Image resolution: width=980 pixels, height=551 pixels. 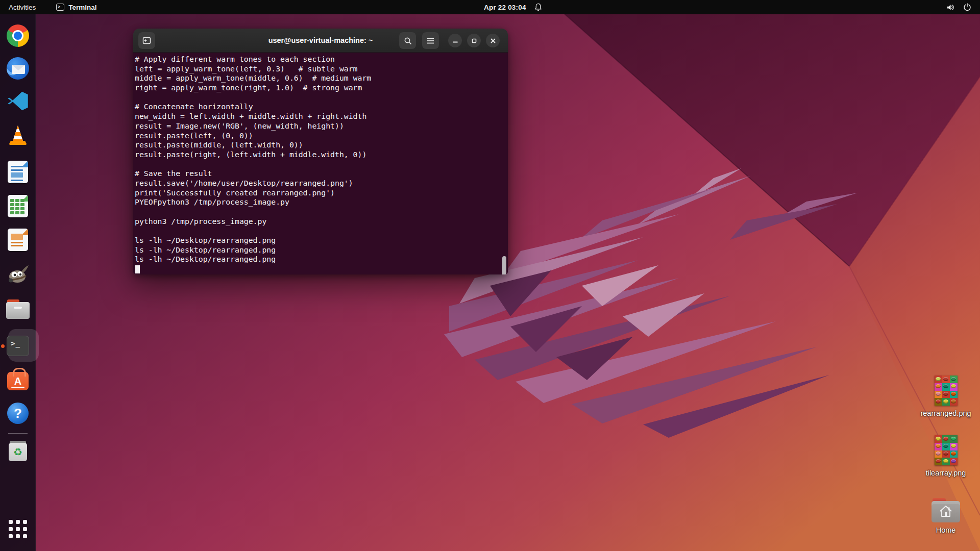 What do you see at coordinates (946, 396) in the screenshot?
I see `desktop-icon-rearranged: rearranged.png` at bounding box center [946, 396].